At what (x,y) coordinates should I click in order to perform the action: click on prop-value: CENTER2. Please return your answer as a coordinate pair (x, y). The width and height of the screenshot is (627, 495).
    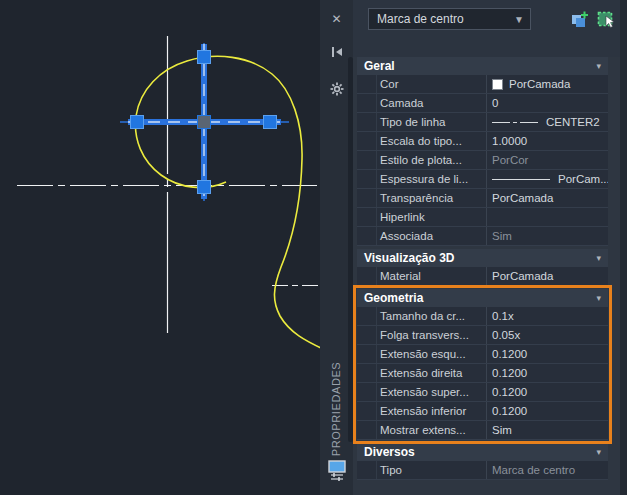
    Looking at the image, I should click on (548, 122).